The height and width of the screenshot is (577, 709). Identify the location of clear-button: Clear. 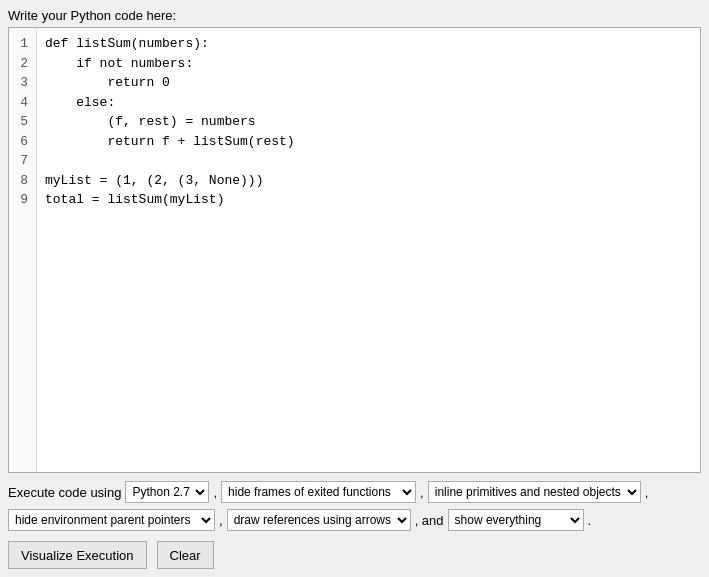
(186, 555).